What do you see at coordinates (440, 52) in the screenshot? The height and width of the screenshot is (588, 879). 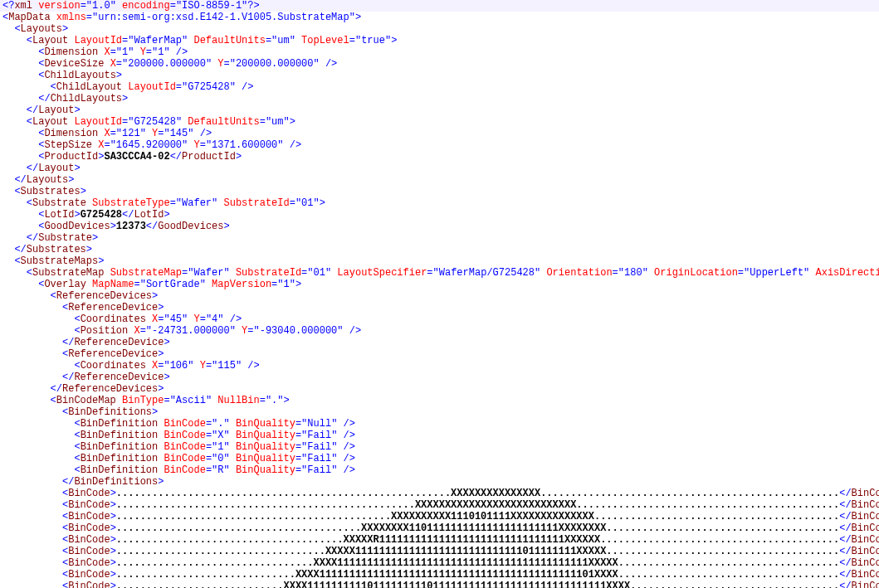 I see `xml-line: <Dimension X="1" Y="1" />` at bounding box center [440, 52].